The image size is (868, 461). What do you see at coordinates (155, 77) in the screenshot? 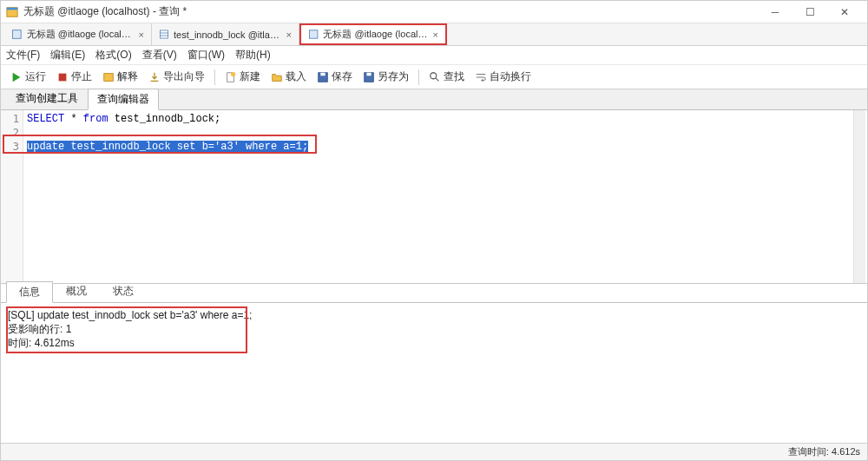
I see `export-icon` at bounding box center [155, 77].